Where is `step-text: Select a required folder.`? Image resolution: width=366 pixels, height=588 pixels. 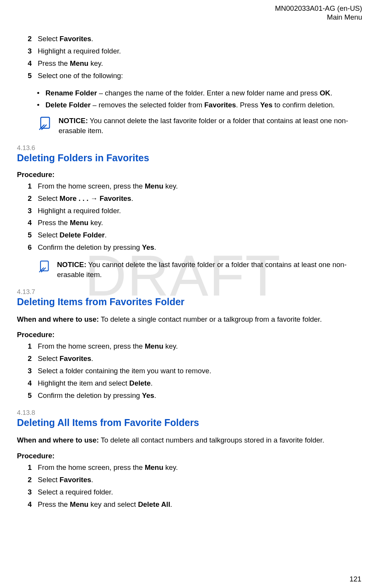
step-text: Select a required folder. is located at coordinates (200, 493).